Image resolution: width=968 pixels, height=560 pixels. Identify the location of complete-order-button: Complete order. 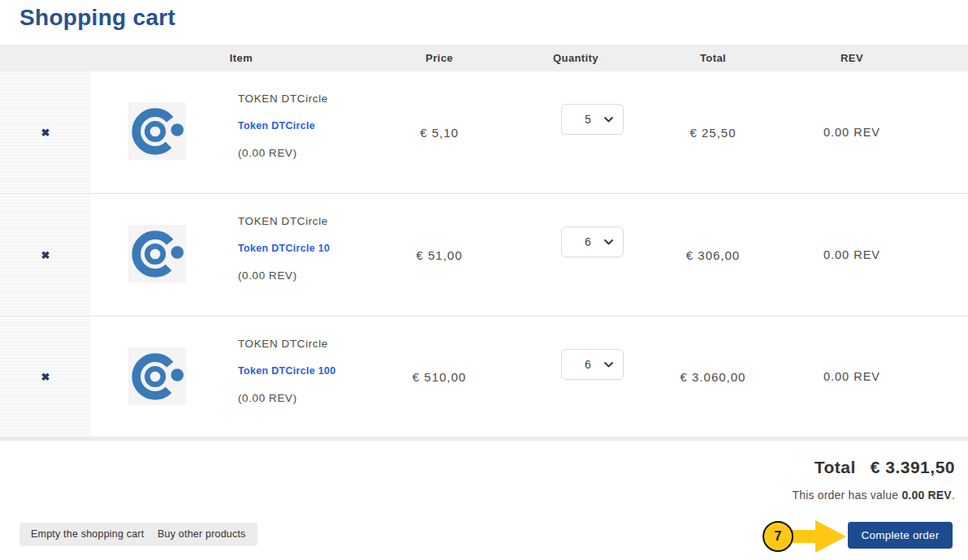
(900, 536).